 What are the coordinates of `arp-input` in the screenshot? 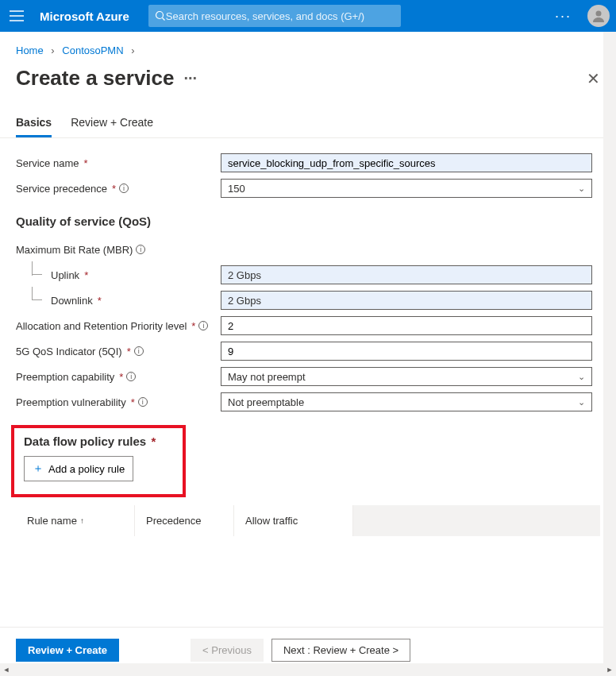 It's located at (406, 326).